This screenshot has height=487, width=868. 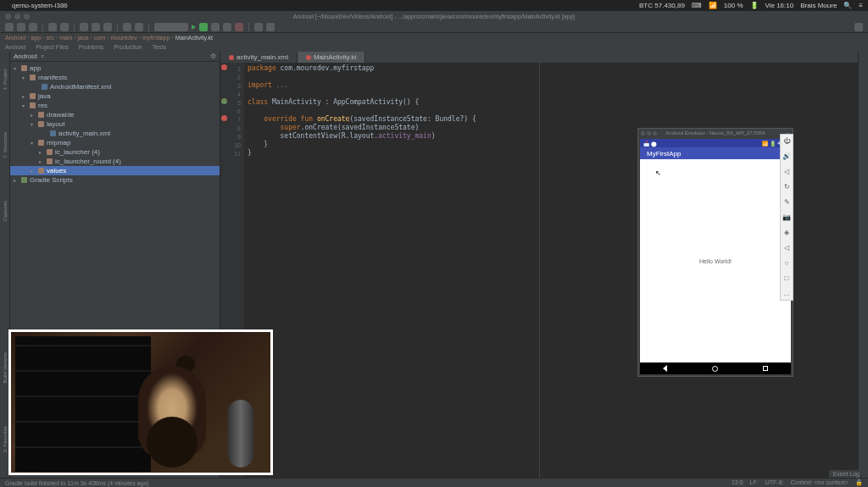 I want to click on app-bar: MyFirstApp, so click(x=715, y=153).